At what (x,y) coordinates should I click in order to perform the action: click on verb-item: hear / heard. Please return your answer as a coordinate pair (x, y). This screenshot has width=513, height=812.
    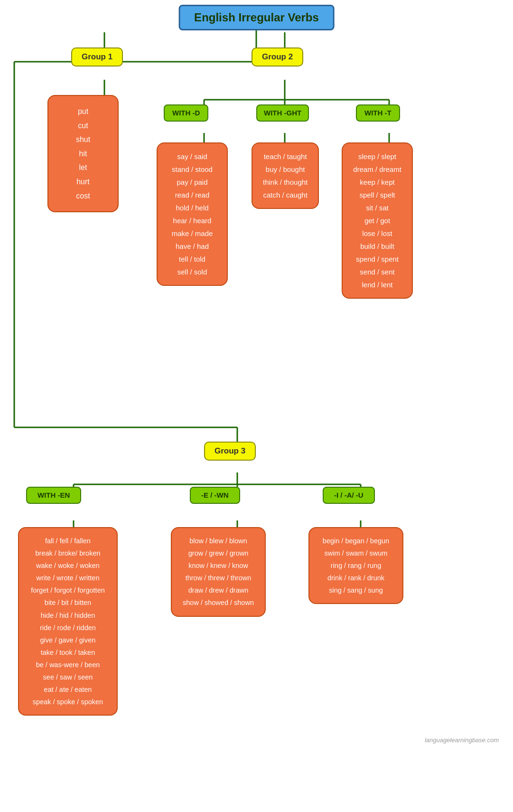
    Looking at the image, I should click on (192, 220).